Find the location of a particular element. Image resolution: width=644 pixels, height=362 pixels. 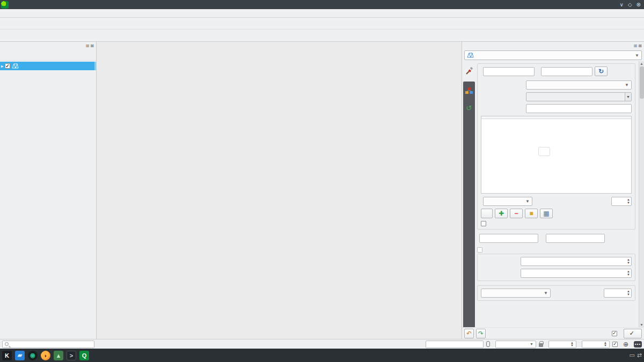

rotation-spinbox: ▲▼ is located at coordinates (596, 344).